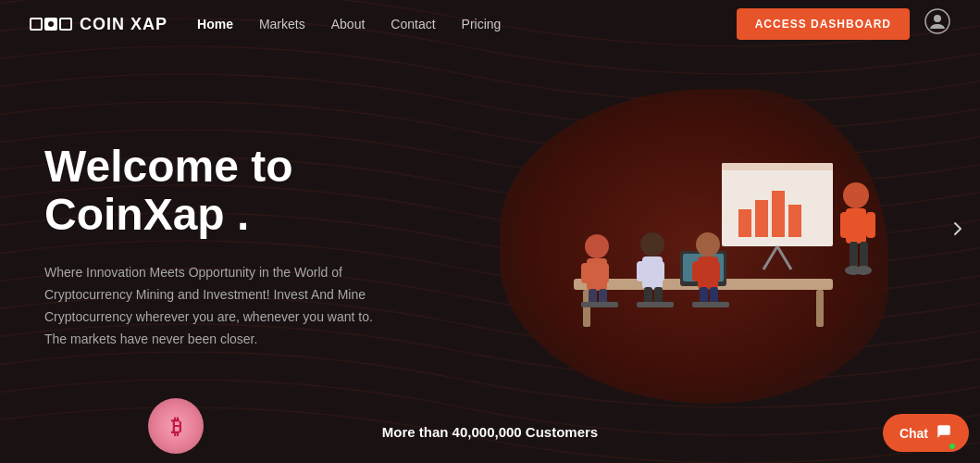 The height and width of the screenshot is (463, 980). Describe the element at coordinates (925, 433) in the screenshot. I see `chat-button: Chat` at that location.